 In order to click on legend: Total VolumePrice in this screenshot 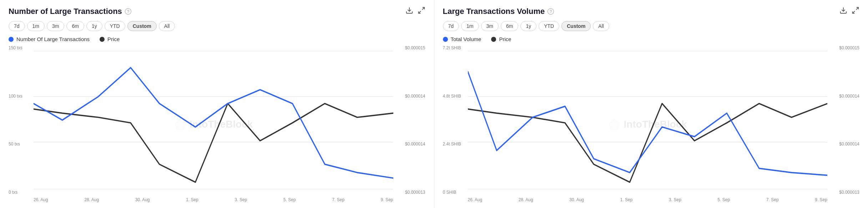, I will do `click(651, 39)`.